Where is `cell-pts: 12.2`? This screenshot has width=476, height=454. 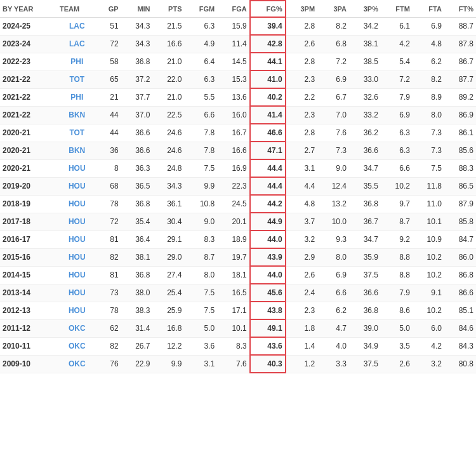
cell-pts: 12.2 is located at coordinates (169, 346).